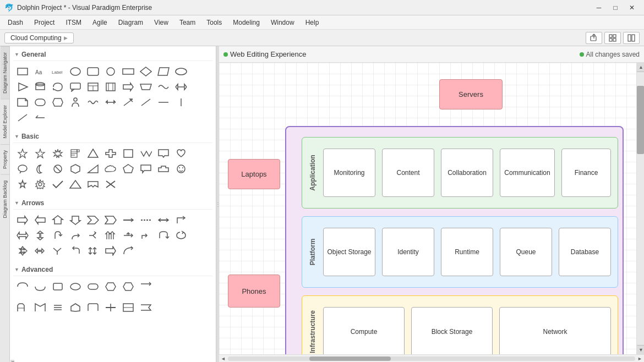 This screenshot has width=644, height=362. What do you see at coordinates (146, 220) in the screenshot?
I see `arrow-dash-h` at bounding box center [146, 220].